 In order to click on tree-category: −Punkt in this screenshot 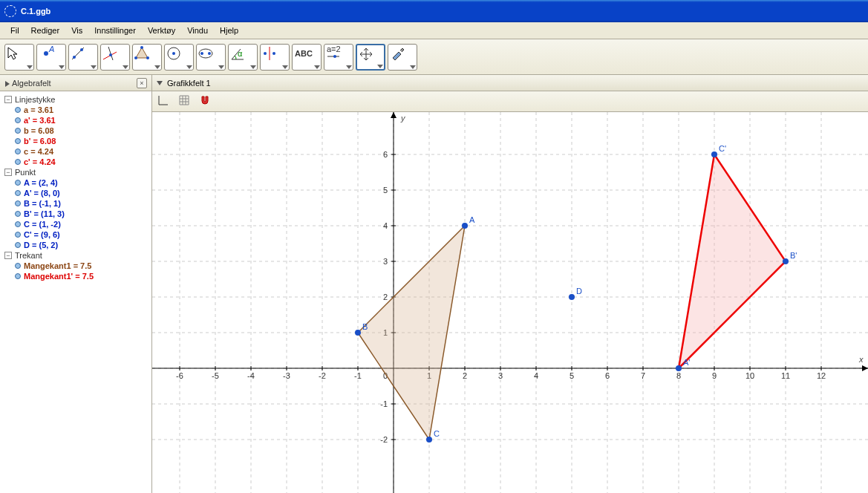, I will do `click(76, 172)`.